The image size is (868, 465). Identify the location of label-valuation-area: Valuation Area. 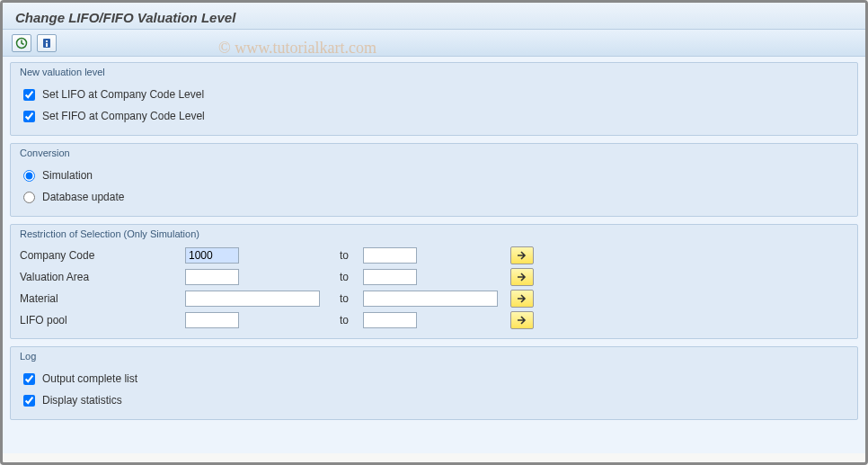
(101, 277).